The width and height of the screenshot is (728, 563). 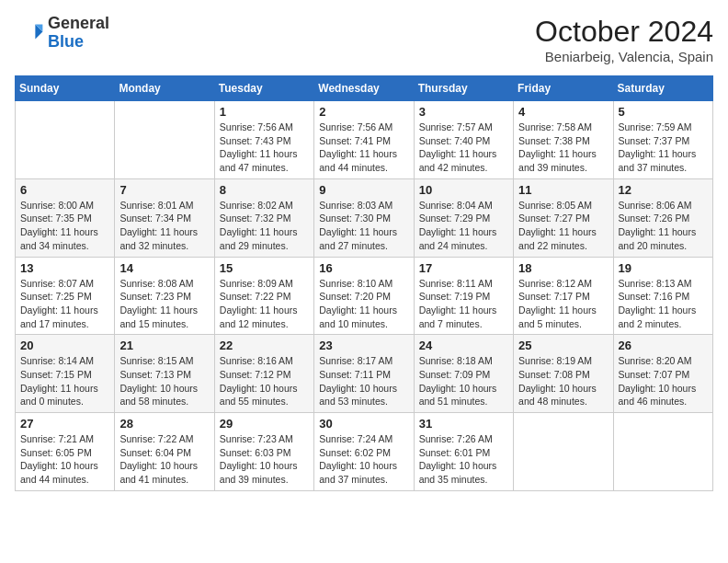 I want to click on day-number: 4, so click(x=563, y=112).